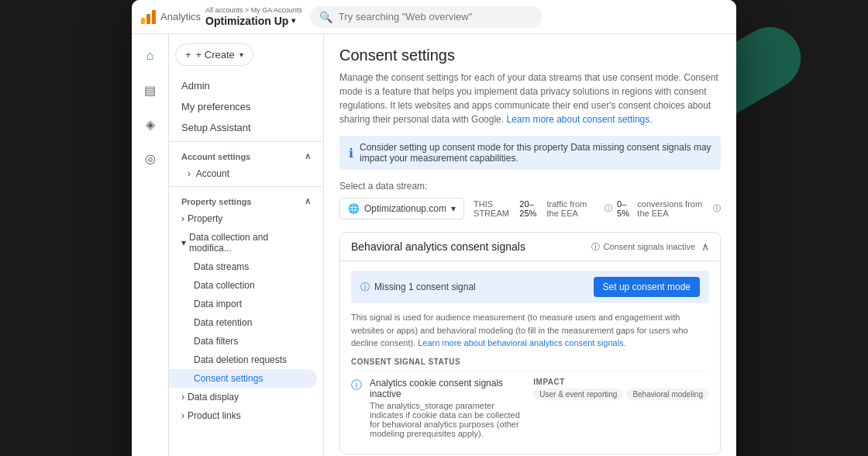 The width and height of the screenshot is (868, 456). Describe the element at coordinates (418, 287) in the screenshot. I see `behavioral-missing-text: ⓘ Missing 1 consent signal` at that location.